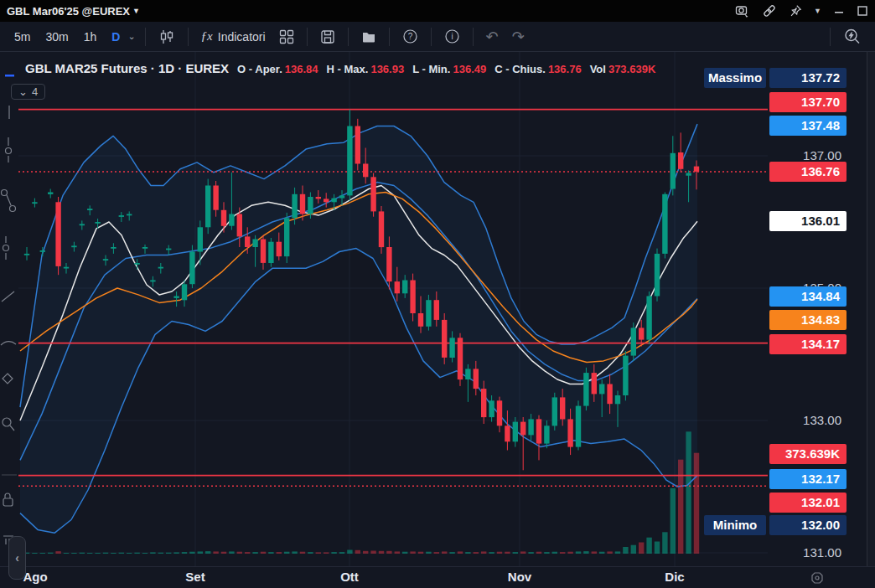 The image size is (875, 588). What do you see at coordinates (453, 37) in the screenshot?
I see `info-icon: i` at bounding box center [453, 37].